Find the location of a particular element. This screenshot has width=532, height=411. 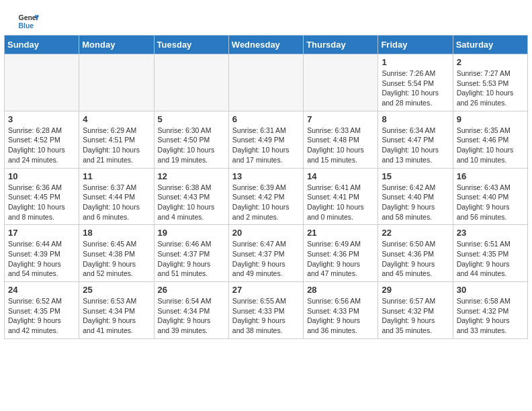

day-info: Sunrise: 6:50 AM Sunset: 4:36 PM Dayligh… is located at coordinates (415, 259).